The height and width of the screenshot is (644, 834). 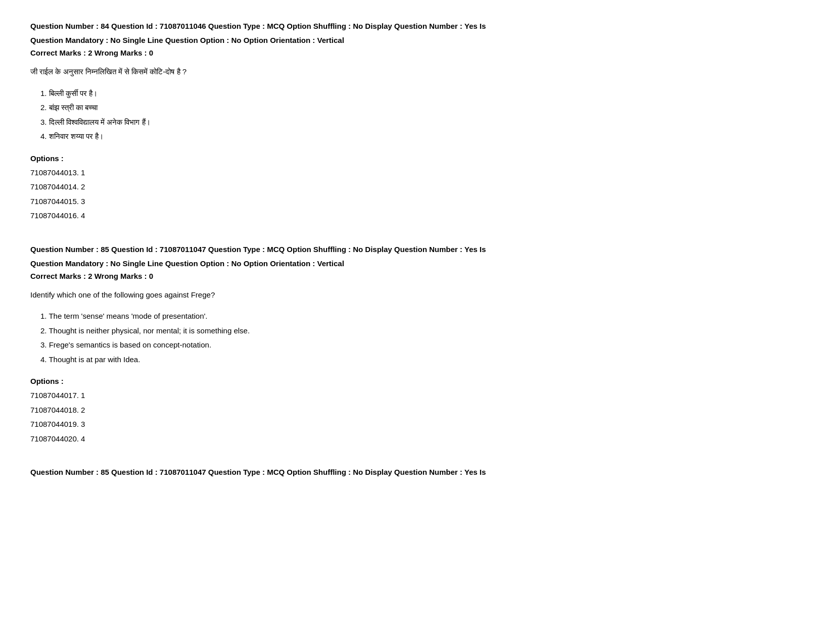 I want to click on option-84-2: 71087044014. 2, so click(x=417, y=187).